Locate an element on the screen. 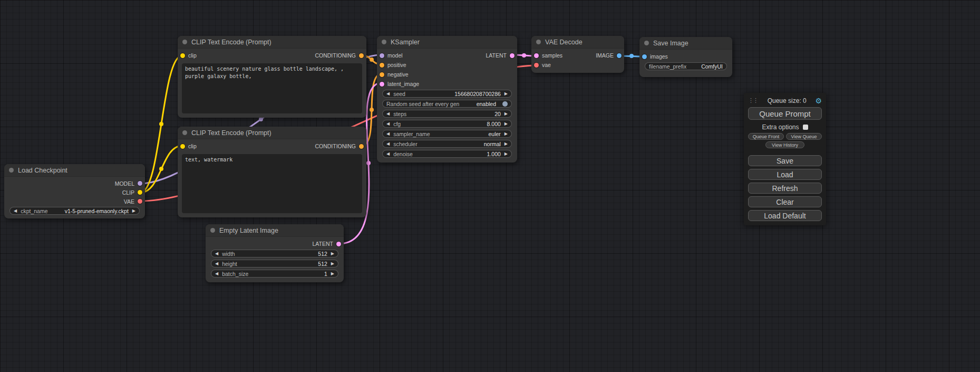  output-slot-latent: LATENT is located at coordinates (500, 55).